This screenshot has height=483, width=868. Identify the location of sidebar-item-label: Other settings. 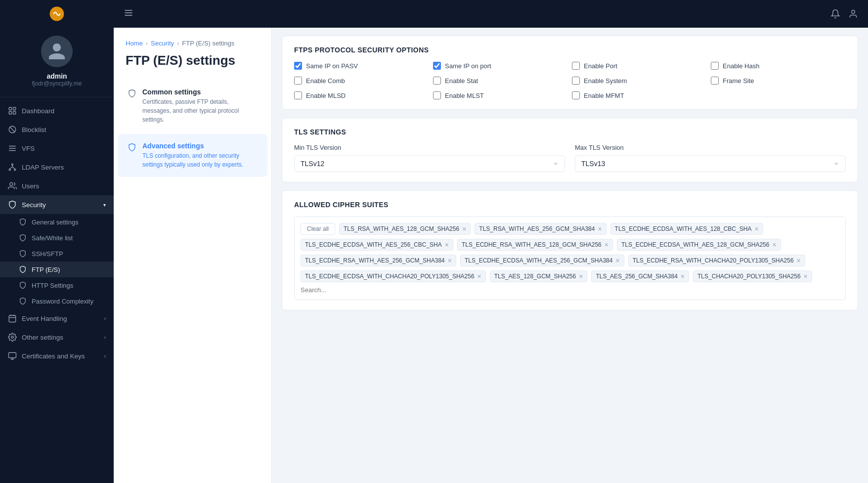
(43, 337).